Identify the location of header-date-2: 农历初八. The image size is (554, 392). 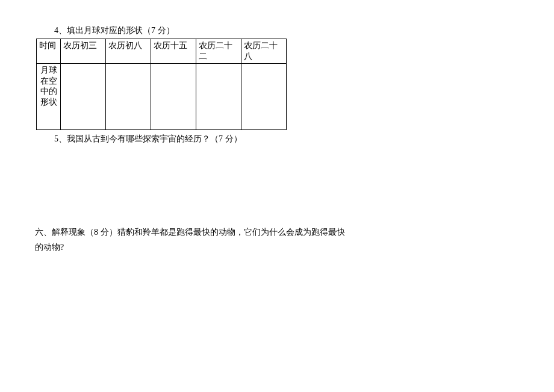
(129, 52).